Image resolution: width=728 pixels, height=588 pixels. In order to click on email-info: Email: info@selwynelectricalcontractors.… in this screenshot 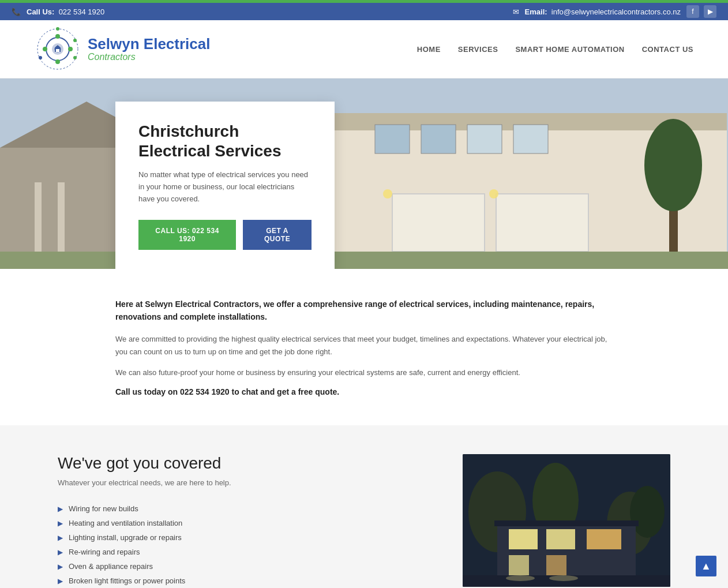, I will do `click(603, 12)`.